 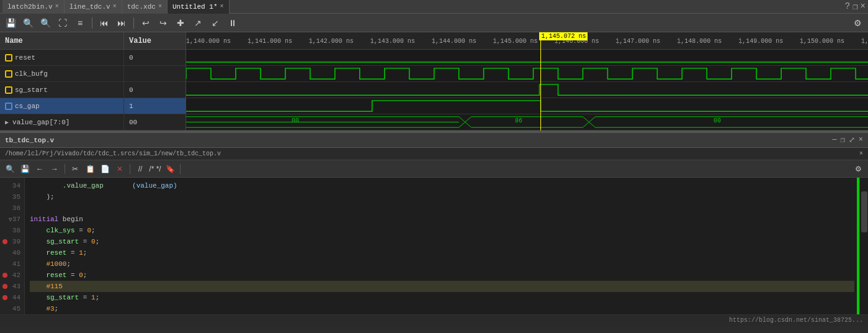 I want to click on tab-untitled-close: ×, so click(x=222, y=6).